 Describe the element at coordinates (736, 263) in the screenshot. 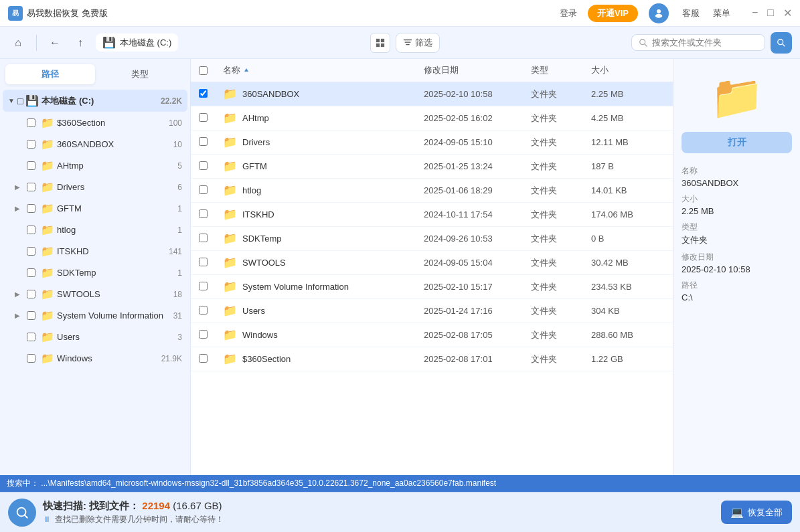

I see `detail-modified-group: 修改日期 2025-02-10 10:58` at that location.